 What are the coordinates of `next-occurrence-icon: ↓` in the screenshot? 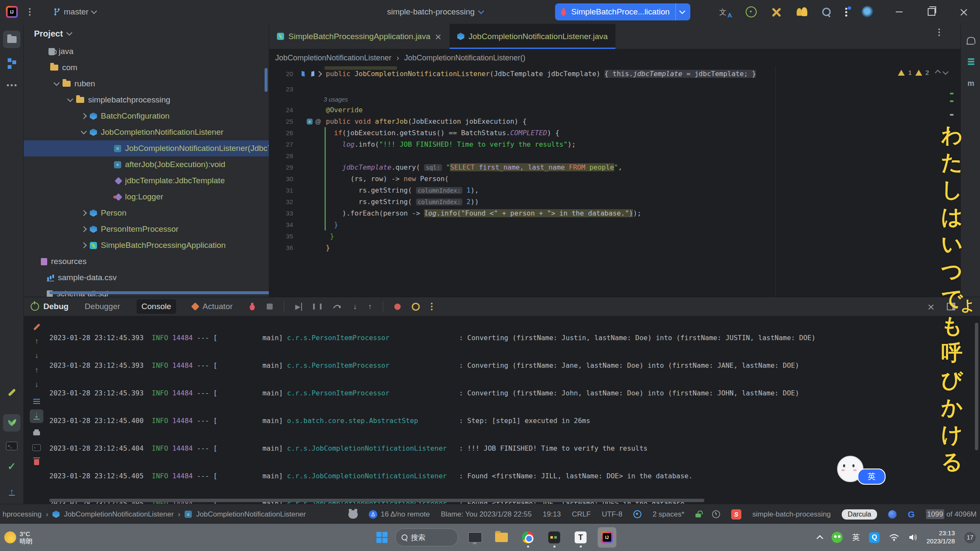 It's located at (37, 385).